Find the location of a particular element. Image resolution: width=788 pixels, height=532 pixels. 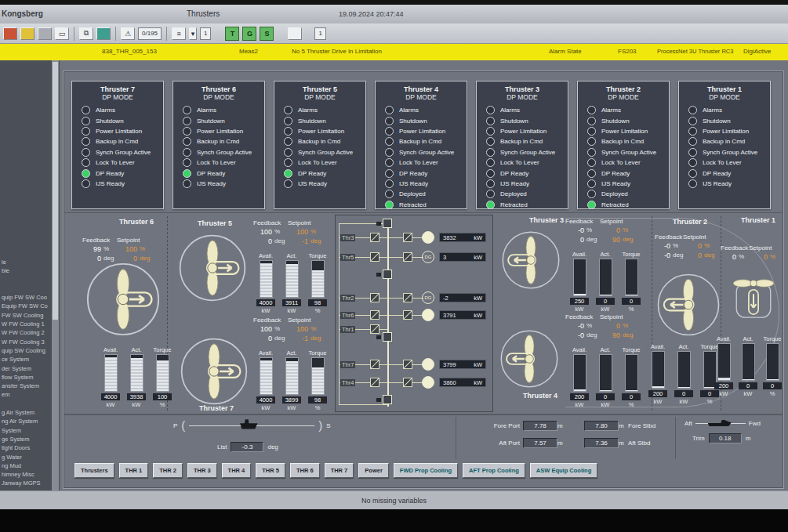

sidebar-item: ge System is located at coordinates (24, 440).